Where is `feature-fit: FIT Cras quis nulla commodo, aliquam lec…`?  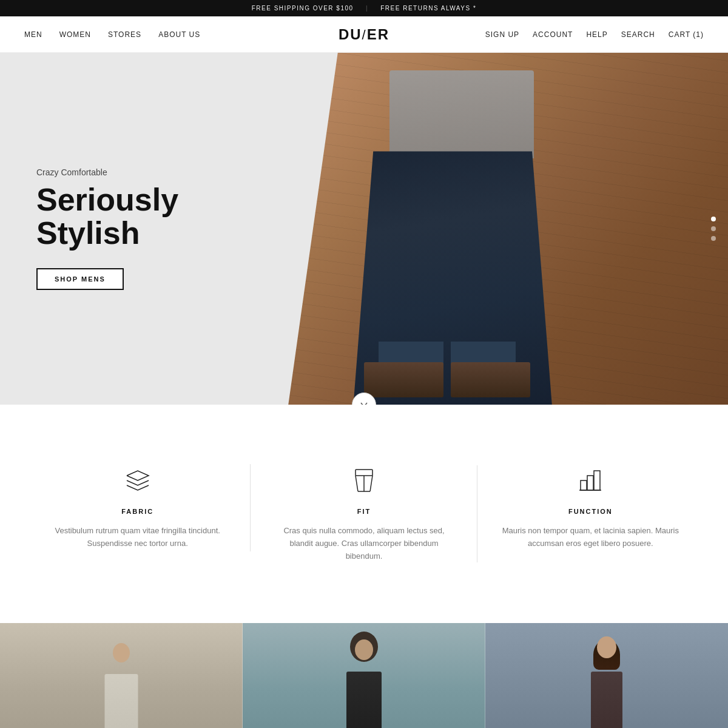 feature-fit: FIT Cras quis nulla commodo, aliquam lec… is located at coordinates (364, 514).